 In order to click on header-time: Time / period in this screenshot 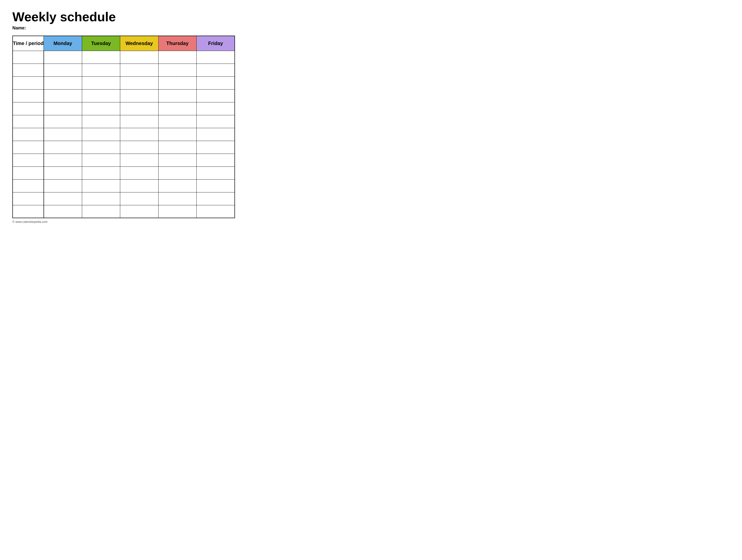, I will do `click(28, 43)`.